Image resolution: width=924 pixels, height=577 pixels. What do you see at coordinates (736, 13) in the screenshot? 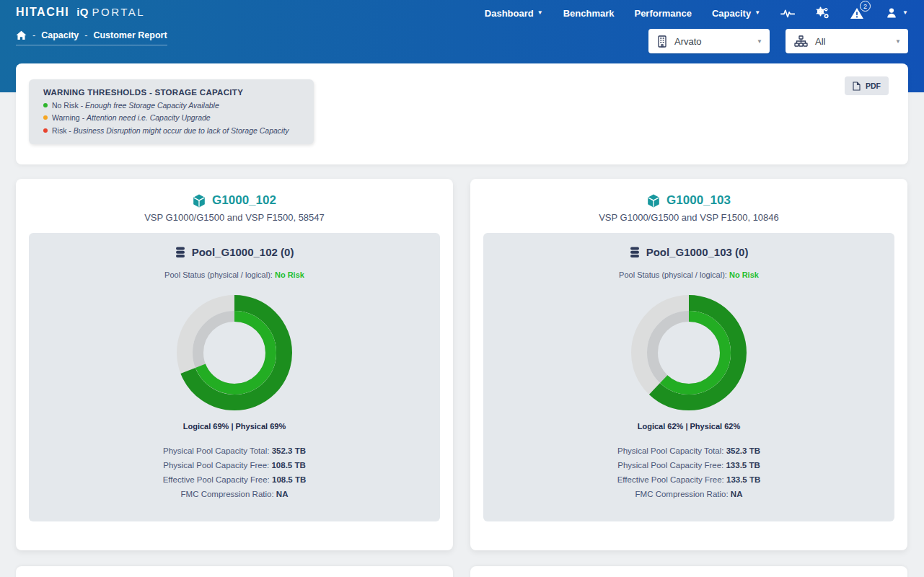
I see `nav-capacity: Capacity ▼` at bounding box center [736, 13].